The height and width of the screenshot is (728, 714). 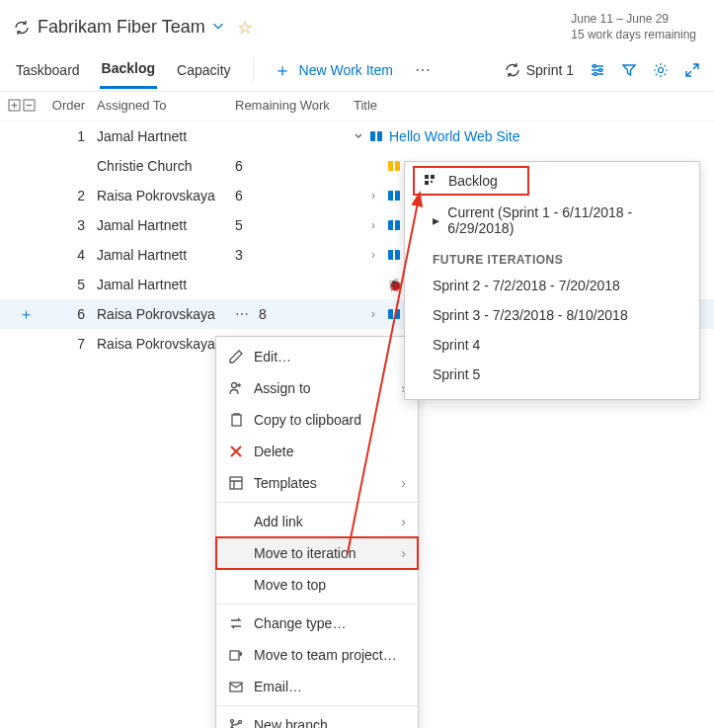 What do you see at coordinates (166, 105) in the screenshot?
I see `col-assigned: Assigned To` at bounding box center [166, 105].